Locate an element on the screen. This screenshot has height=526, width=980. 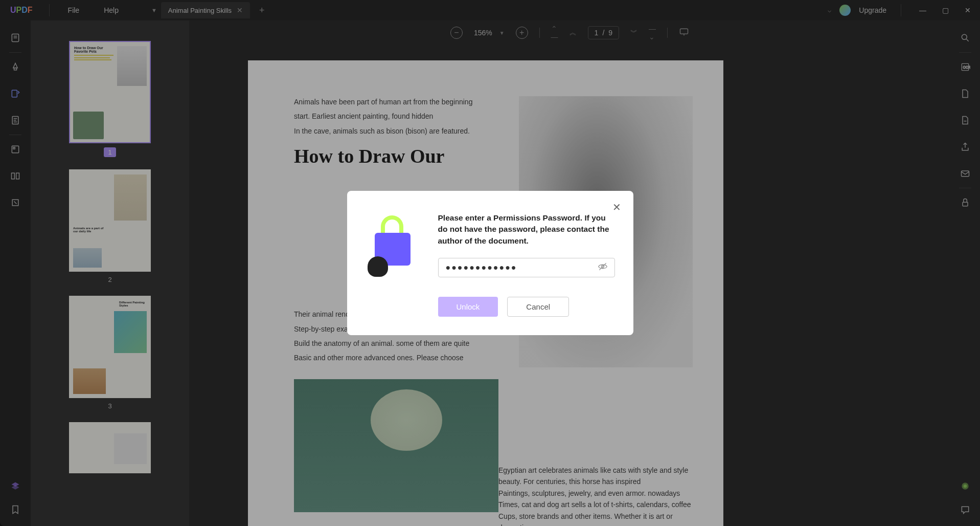
modal-message: Please enter a Permissions Password. If … is located at coordinates (527, 229).